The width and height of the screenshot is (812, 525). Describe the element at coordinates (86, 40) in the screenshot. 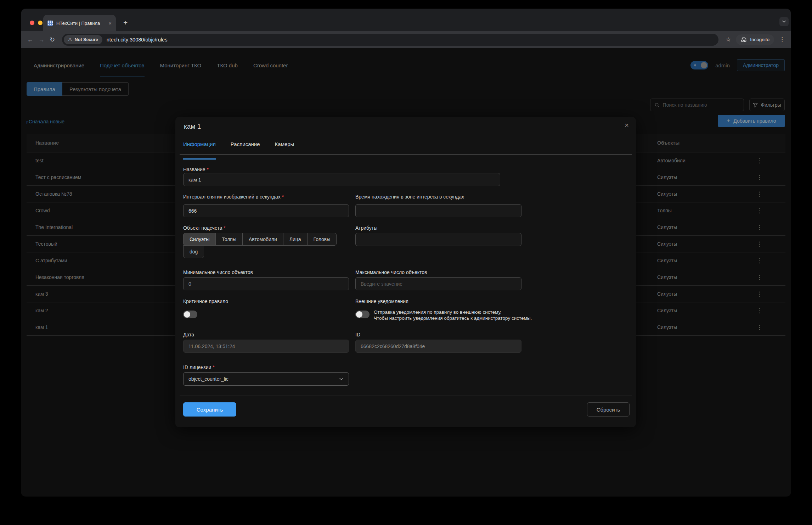

I see `not-secure-label: Not Secure` at that location.